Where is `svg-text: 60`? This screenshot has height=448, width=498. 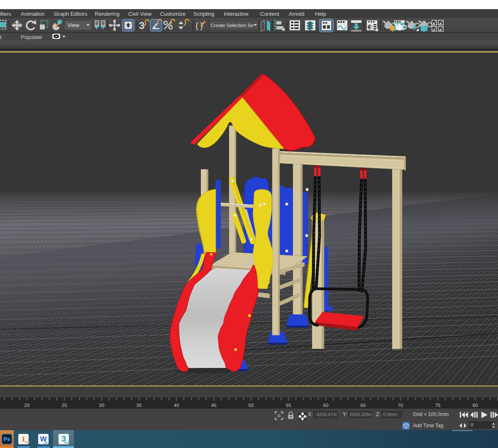
svg-text: 60 is located at coordinates (326, 405).